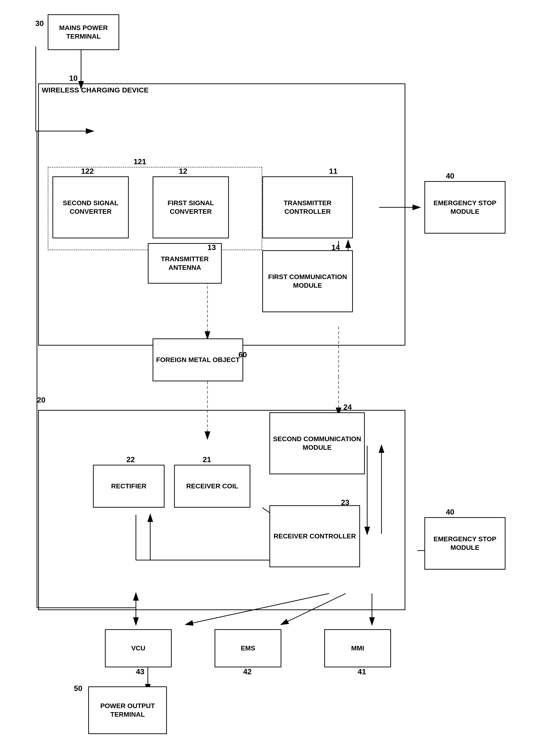 Image resolution: width=541 pixels, height=756 pixels. Describe the element at coordinates (465, 544) in the screenshot. I see `emergency-stop-bottom-label: EMERGENCY STOP MODULE` at that location.